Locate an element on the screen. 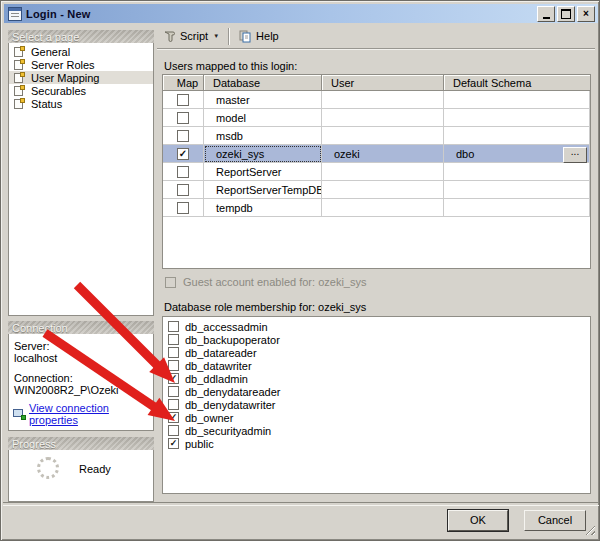 The width and height of the screenshot is (600, 541). role-label: db_ddladmin is located at coordinates (216, 379).